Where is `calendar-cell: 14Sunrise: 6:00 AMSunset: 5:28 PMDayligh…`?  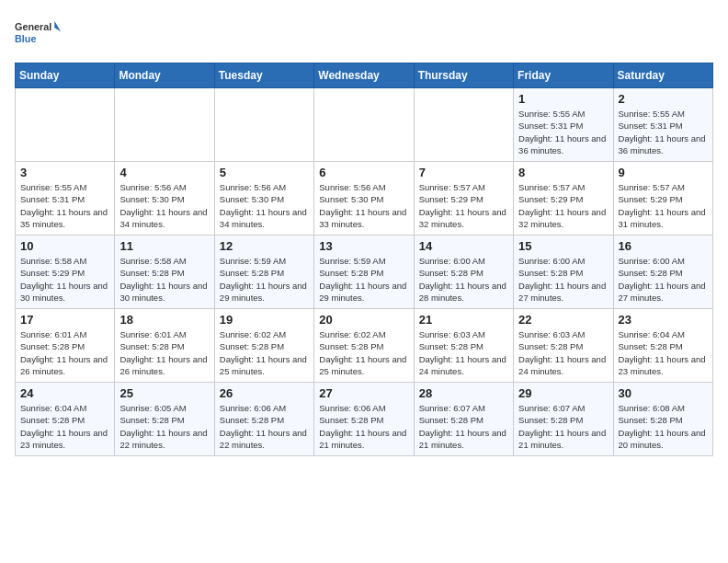
calendar-cell: 14Sunrise: 6:00 AMSunset: 5:28 PMDayligh… is located at coordinates (463, 272).